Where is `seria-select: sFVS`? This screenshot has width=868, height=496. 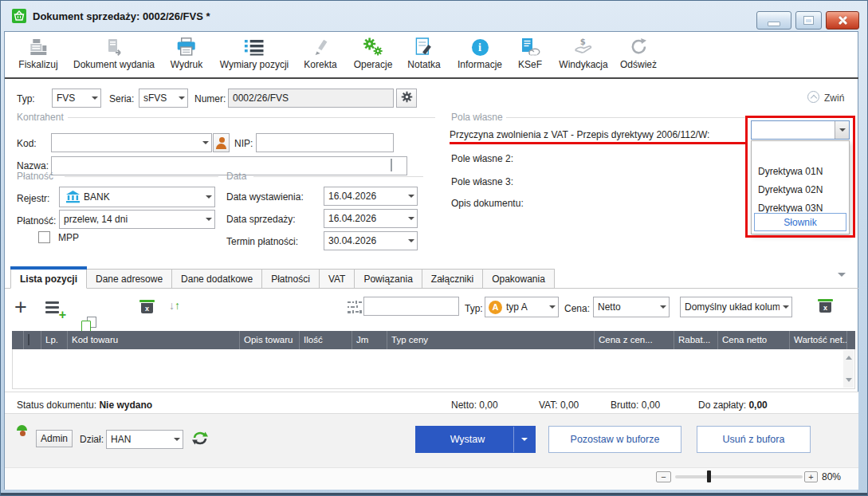
seria-select: sFVS is located at coordinates (163, 98).